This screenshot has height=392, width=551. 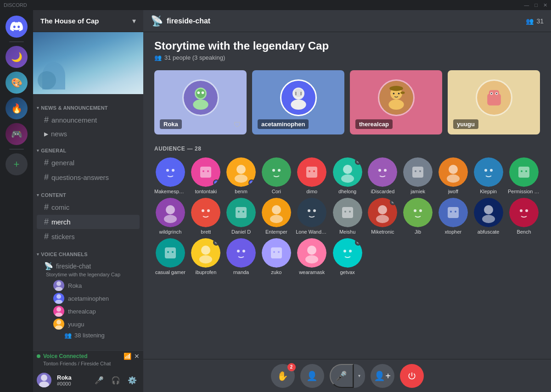 What do you see at coordinates (195, 58) in the screenshot?
I see `stage-meta-text: 31 people (3 speaking)` at bounding box center [195, 58].